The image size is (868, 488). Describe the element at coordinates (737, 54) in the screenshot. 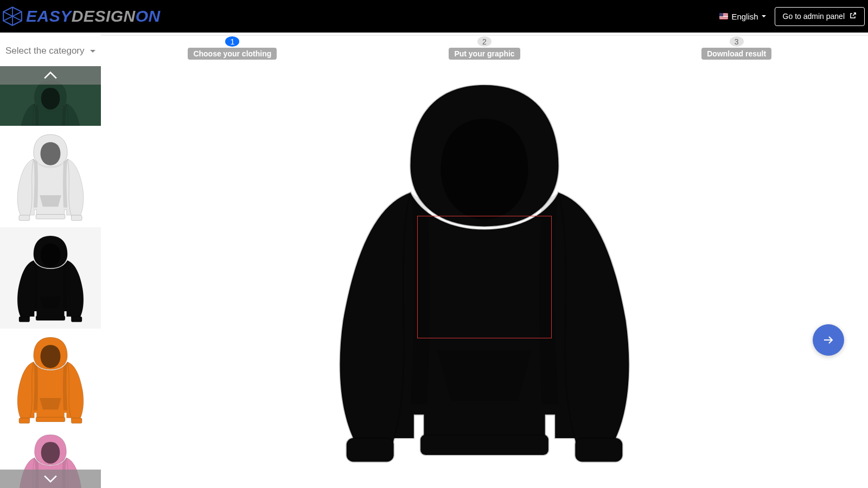

I see `step-label: Download result` at that location.